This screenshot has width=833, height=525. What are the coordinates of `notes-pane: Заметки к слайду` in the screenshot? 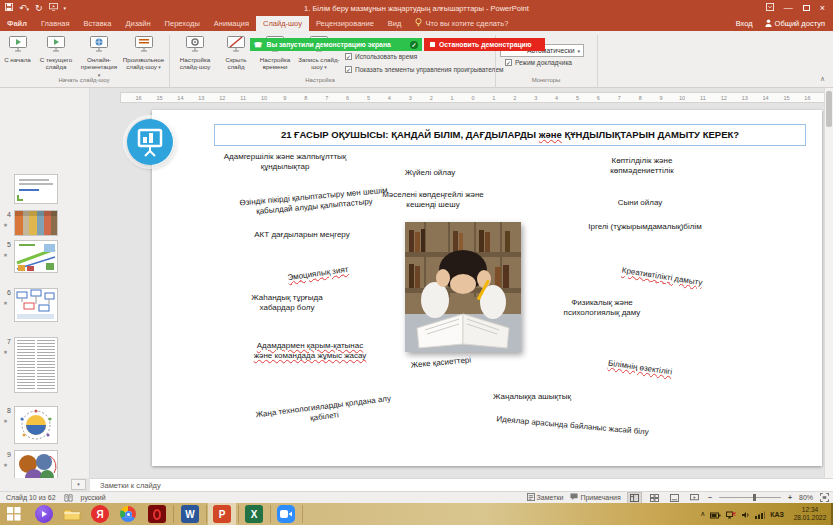 It's located at (462, 484).